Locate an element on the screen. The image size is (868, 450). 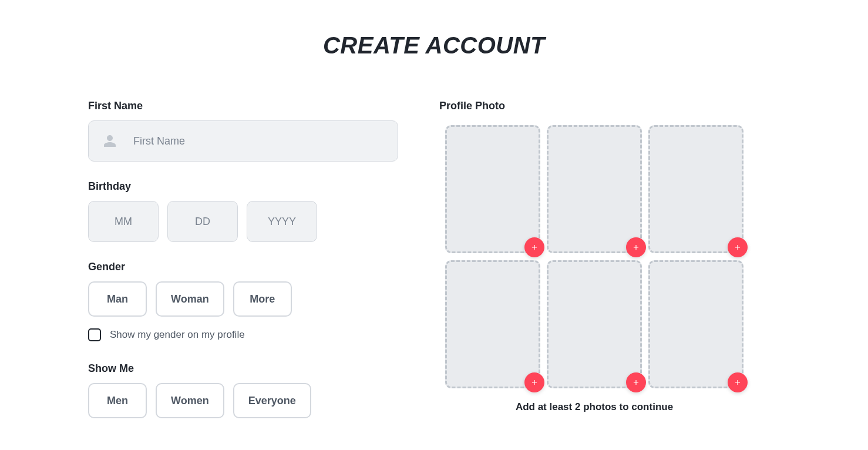
person-icon is located at coordinates (110, 141).